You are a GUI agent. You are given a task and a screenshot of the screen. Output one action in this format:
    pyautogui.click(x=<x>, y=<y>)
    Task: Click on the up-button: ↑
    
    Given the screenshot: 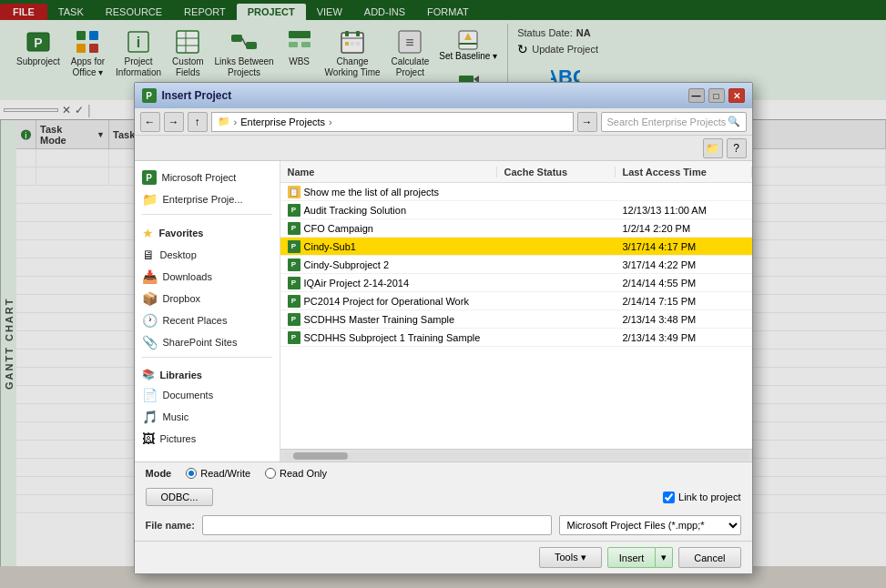 What is the action you would take?
    pyautogui.click(x=198, y=122)
    